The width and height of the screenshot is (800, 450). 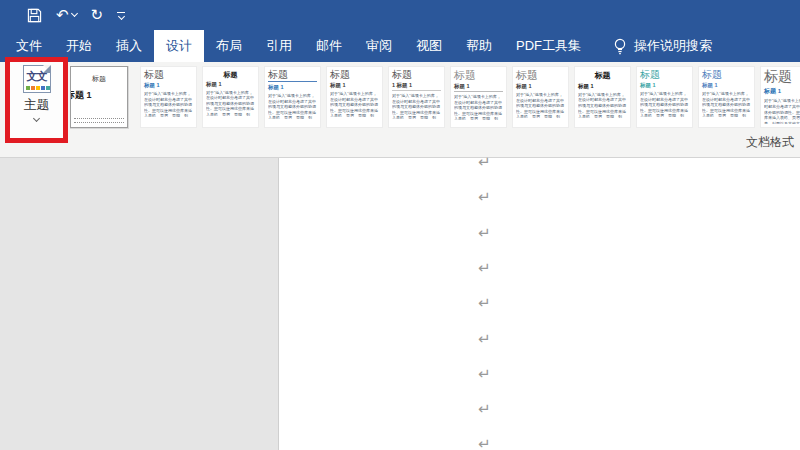 What do you see at coordinates (76, 15) in the screenshot?
I see `quick-access-toolbar: ↶ ↻` at bounding box center [76, 15].